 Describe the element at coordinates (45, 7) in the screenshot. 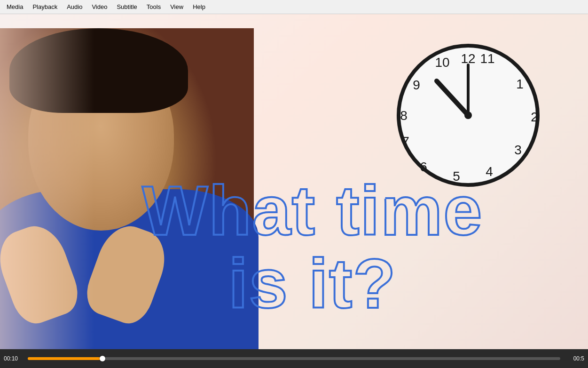

I see `menu-playback: Playback` at that location.